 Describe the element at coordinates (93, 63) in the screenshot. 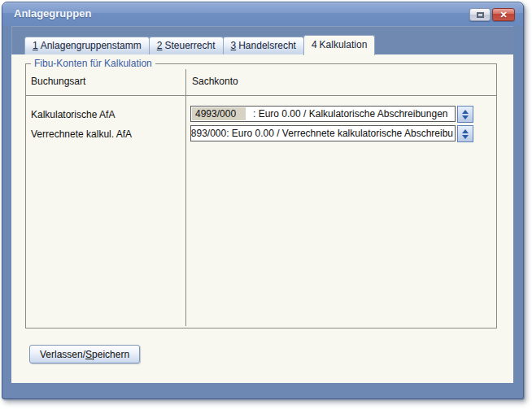

I see `groupbox-title: Fibu-Konten für Kalkulation` at that location.